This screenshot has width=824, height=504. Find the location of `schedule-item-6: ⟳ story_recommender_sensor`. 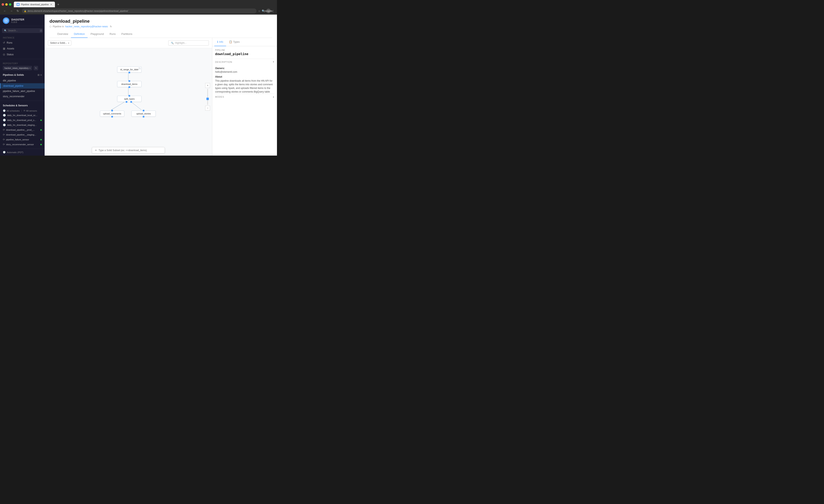

schedule-item-6: ⟳ story_recommender_sensor is located at coordinates (22, 144).